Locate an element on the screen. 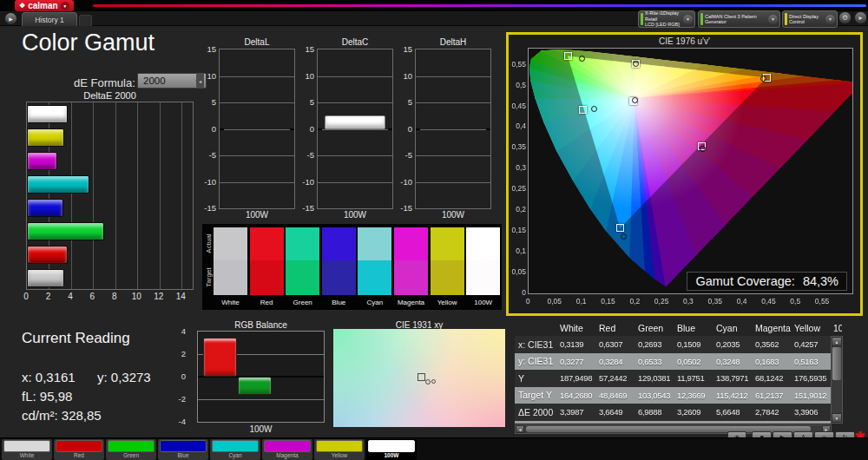 The image size is (868, 460). axis-tick-label: 0,4 is located at coordinates (517, 126).